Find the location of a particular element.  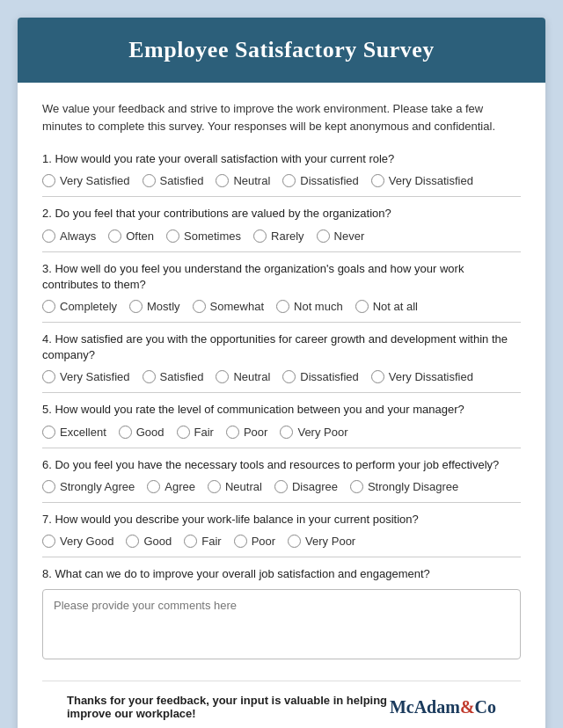

survey-title: Employee Satisfactory Survey is located at coordinates (282, 50).